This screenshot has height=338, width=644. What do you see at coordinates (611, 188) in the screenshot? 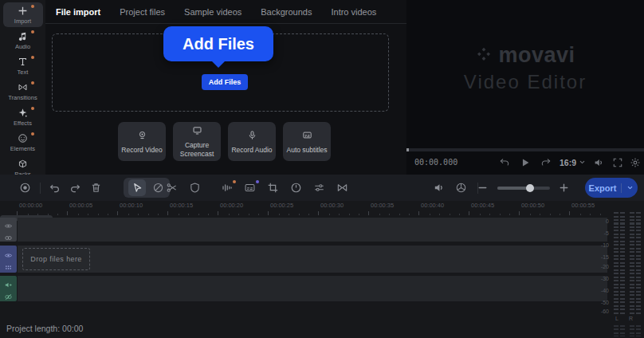
I see `export-button: Export` at bounding box center [611, 188].